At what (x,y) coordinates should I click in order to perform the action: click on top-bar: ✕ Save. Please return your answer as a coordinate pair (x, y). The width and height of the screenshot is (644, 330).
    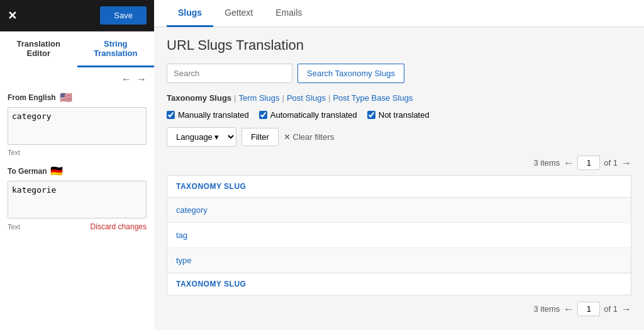
    Looking at the image, I should click on (77, 16).